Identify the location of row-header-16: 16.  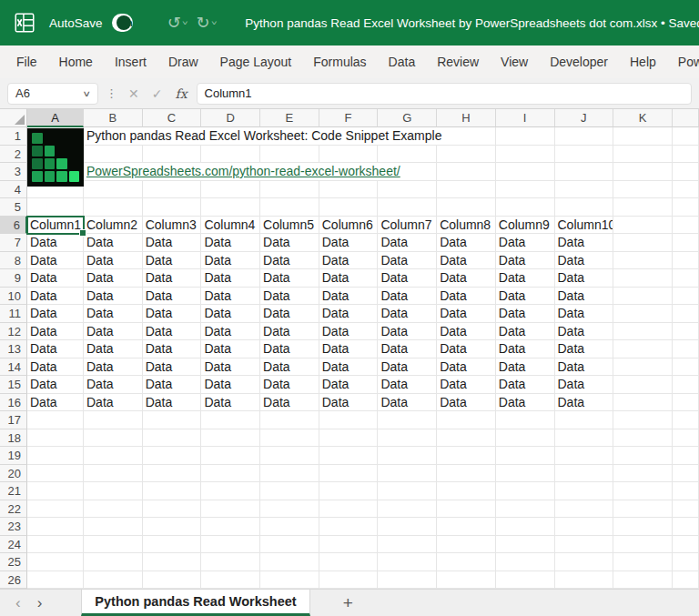
(14, 403).